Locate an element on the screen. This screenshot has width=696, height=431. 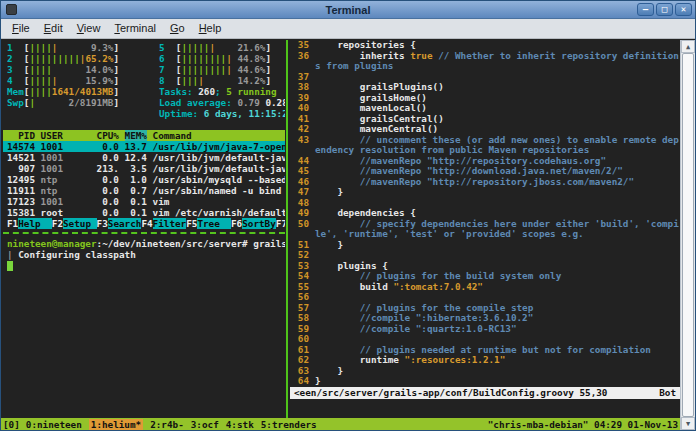
vim-line: 37 is located at coordinates (485, 78).